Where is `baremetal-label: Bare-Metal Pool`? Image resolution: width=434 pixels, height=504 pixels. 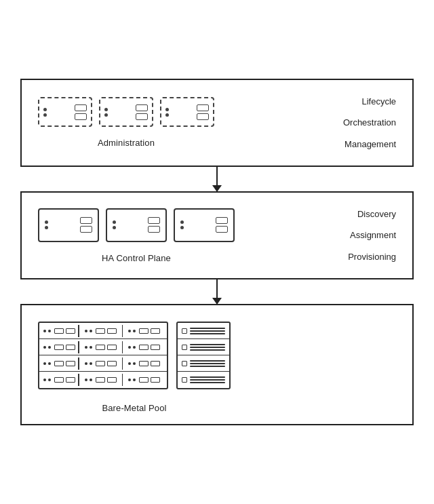
baremetal-label: Bare-Metal Pool is located at coordinates (134, 408).